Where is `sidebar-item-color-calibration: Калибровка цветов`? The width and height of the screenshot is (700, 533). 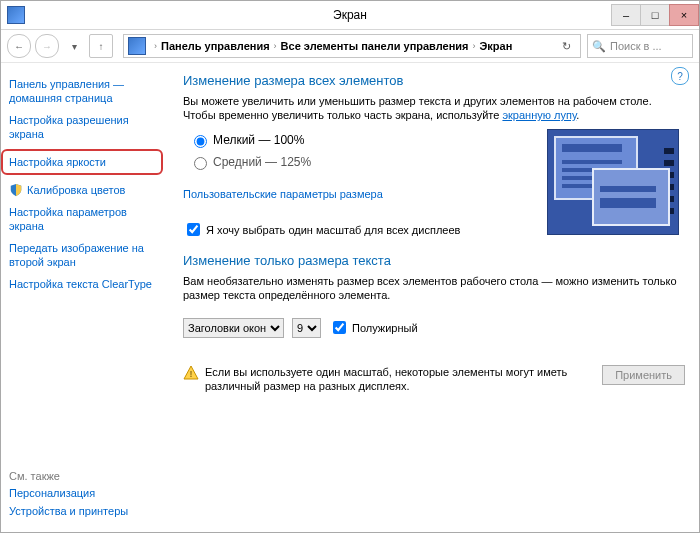
sidebar-item-color-calibration: Калибровка цветов is located at coordinates (85, 190).